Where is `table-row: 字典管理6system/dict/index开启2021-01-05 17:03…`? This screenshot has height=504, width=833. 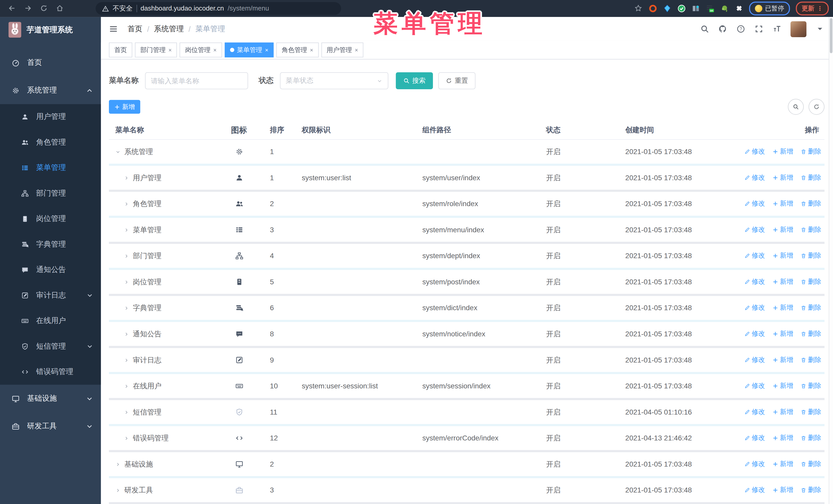
table-row: 字典管理6system/dict/index开启2021-01-05 17:03… is located at coordinates (467, 309).